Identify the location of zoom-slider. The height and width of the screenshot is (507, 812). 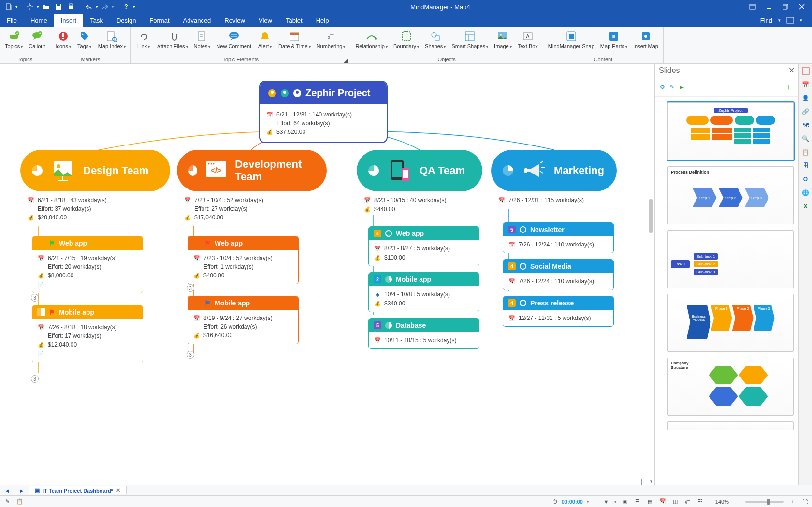
(765, 502).